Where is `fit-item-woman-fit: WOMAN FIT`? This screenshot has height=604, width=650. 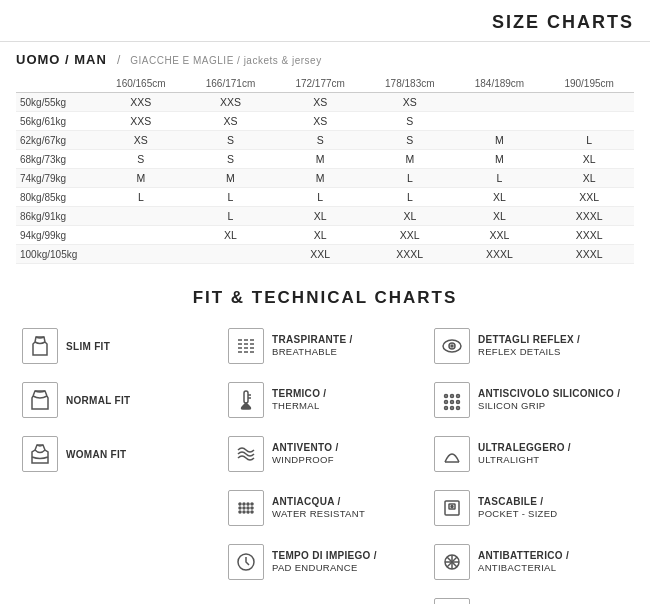 fit-item-woman-fit: WOMAN FIT is located at coordinates (119, 454).